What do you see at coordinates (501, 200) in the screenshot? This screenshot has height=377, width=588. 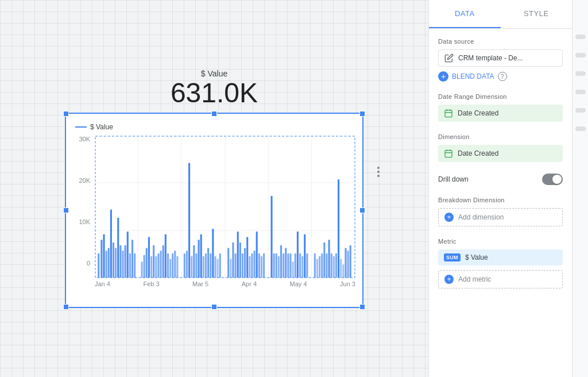 I see `breakdown-label: Breakdown Dimension` at bounding box center [501, 200].